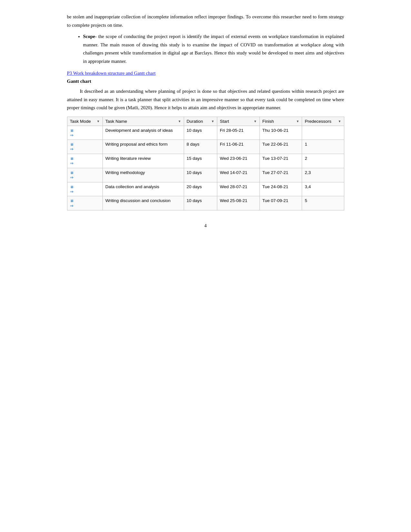 Image resolution: width=411 pixels, height=532 pixels. Describe the element at coordinates (281, 189) in the screenshot. I see `cell-finish-4: Tue 24-08-21` at that location.